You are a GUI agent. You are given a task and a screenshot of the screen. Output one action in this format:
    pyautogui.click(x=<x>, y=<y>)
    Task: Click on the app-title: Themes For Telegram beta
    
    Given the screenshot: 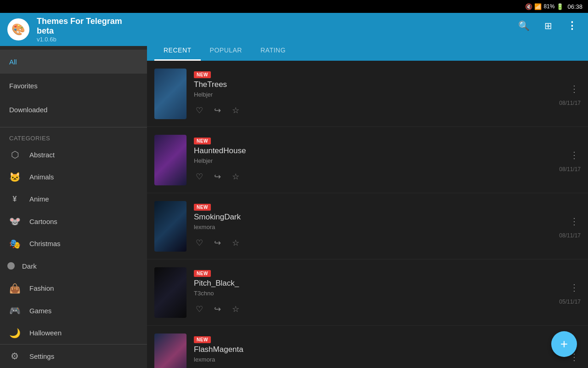 What is the action you would take?
    pyautogui.click(x=88, y=26)
    